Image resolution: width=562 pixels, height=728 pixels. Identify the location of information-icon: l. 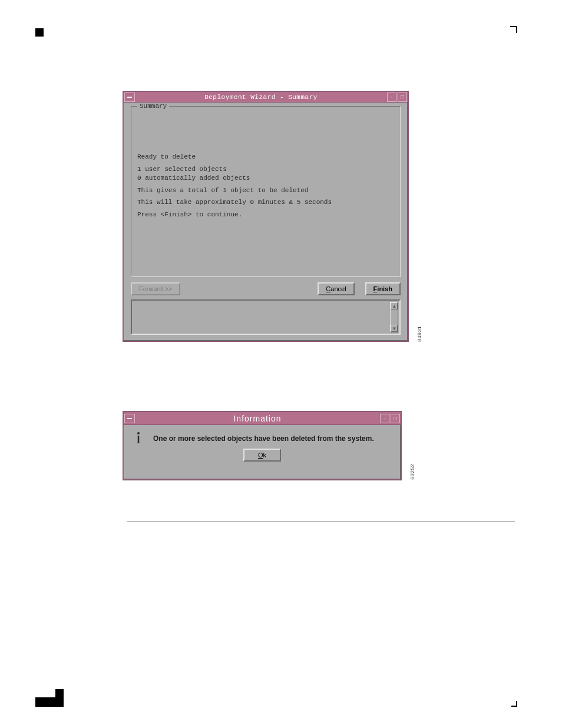
(138, 439).